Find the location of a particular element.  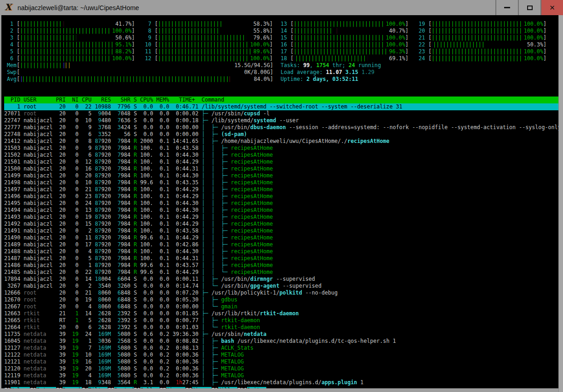

cpu-meter-9: 9 [|||||||||||||||||||||||||||||||||||||… is located at coordinates (209, 38).